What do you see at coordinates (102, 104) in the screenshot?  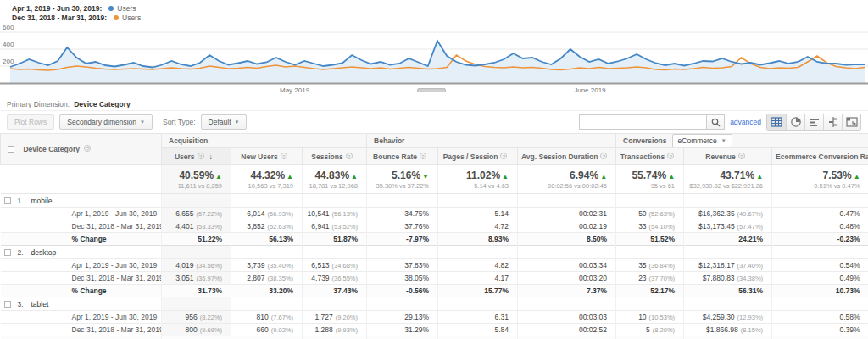 I see `primary-dimension-value: Device Category` at bounding box center [102, 104].